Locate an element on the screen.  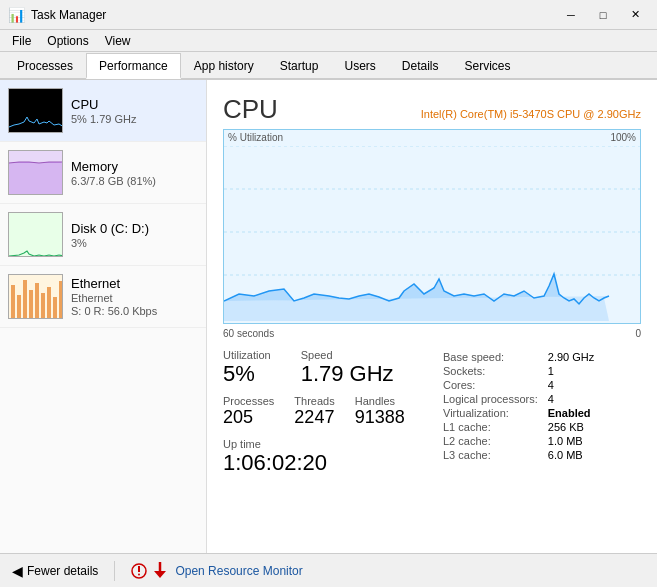
l3-value: 6.0 MB is located at coordinates (571, 455).